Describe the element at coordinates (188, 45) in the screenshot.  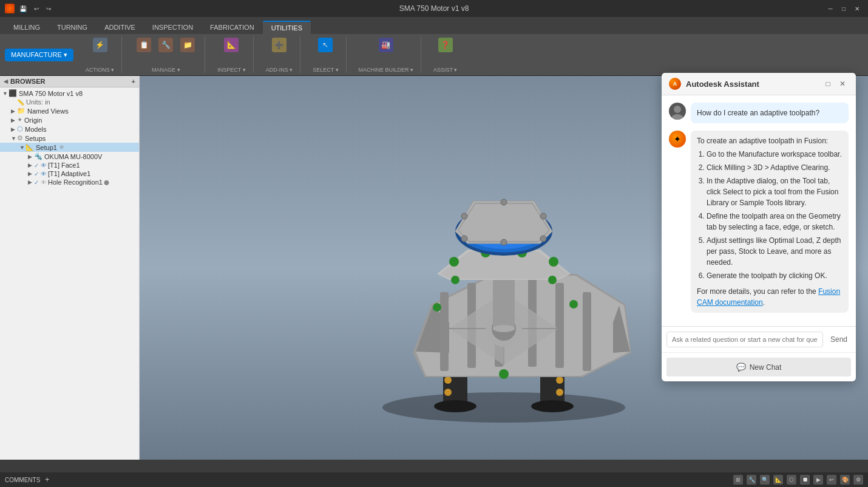
I see `manage-icon3: 📁` at that location.